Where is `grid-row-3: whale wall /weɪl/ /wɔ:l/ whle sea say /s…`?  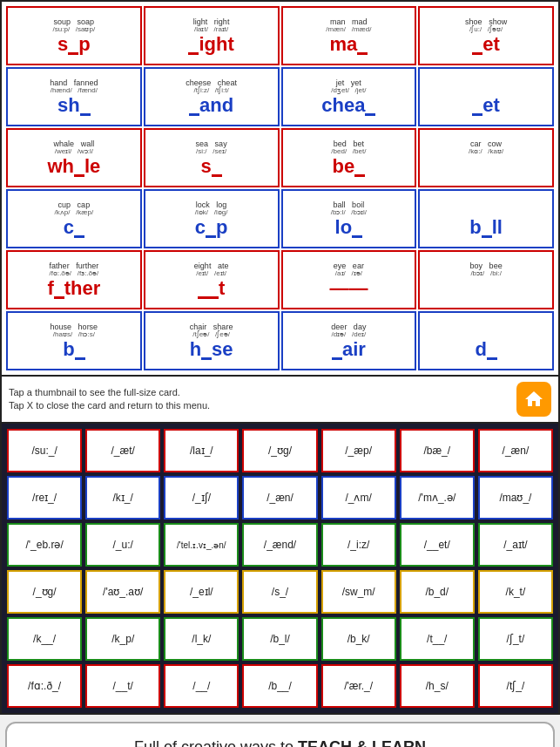
grid-row-3: whale wall /weɪl/ /wɔ:l/ whle sea say /s… is located at coordinates (280, 158).